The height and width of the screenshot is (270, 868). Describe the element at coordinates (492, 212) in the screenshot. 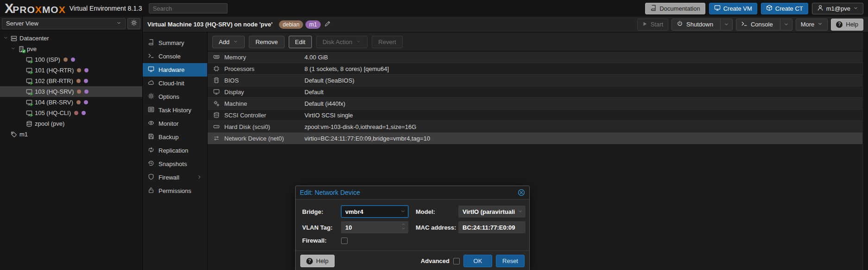

I see `model-input` at that location.